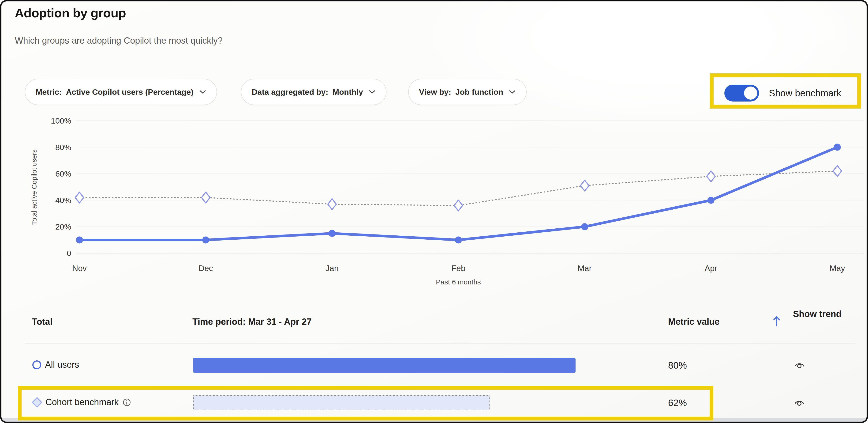 The height and width of the screenshot is (423, 868). Describe the element at coordinates (206, 268) in the screenshot. I see `svg-text: Dec` at that location.